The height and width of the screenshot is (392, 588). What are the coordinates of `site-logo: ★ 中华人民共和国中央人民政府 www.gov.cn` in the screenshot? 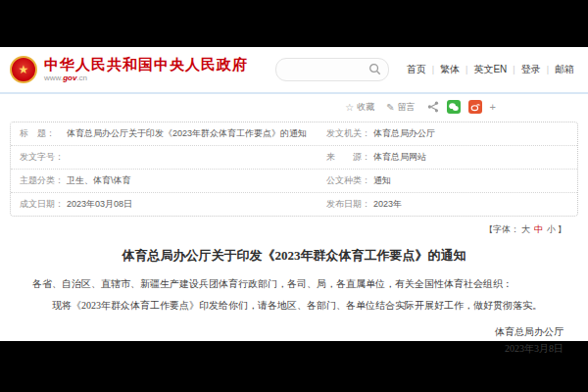 It's located at (129, 70).